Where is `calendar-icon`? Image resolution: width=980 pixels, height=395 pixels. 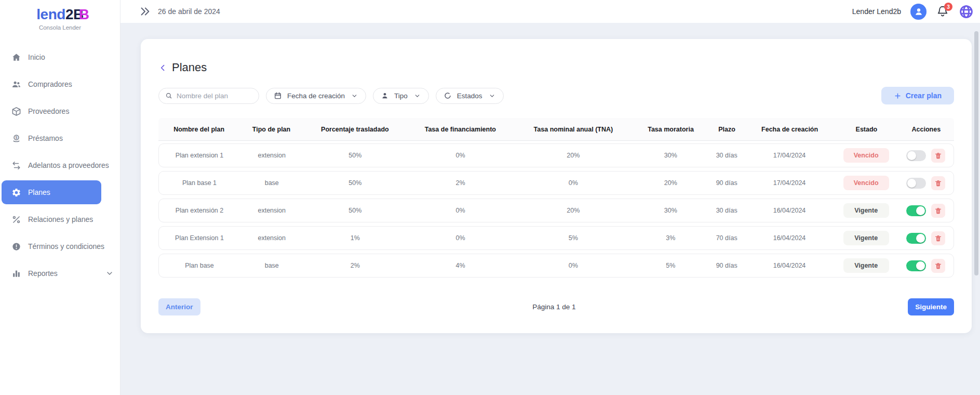 calendar-icon is located at coordinates (278, 96).